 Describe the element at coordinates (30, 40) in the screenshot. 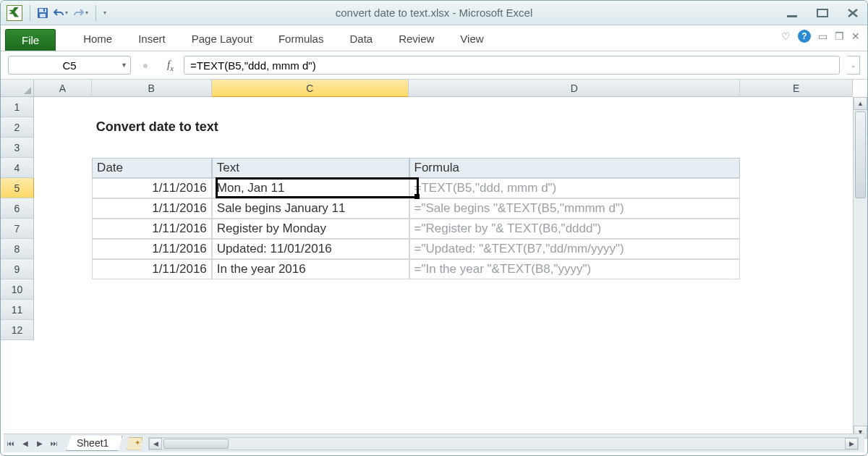

I see `file-tab: File` at that location.